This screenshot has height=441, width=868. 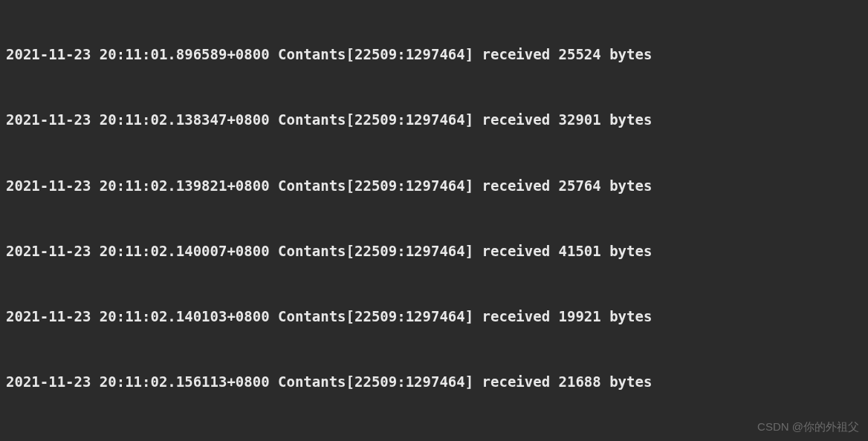 What do you see at coordinates (809, 426) in the screenshot?
I see `watermark-text: CSDN @你的外祖父` at bounding box center [809, 426].